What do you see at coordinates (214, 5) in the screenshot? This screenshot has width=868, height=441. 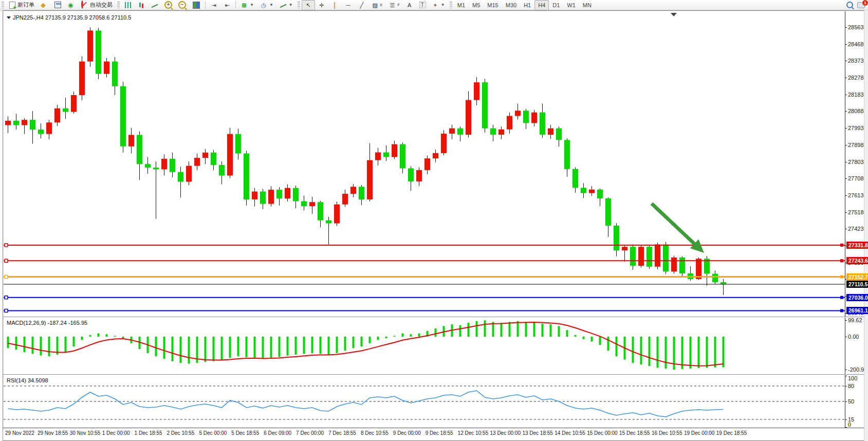 I see `auto-scroll-button: ⇥` at bounding box center [214, 5].